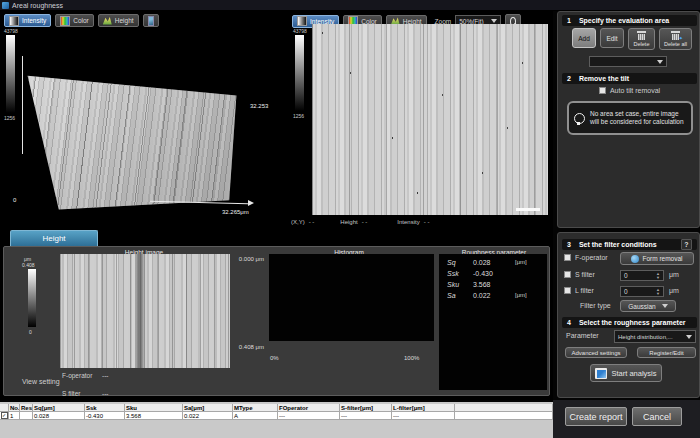 The width and height of the screenshot is (700, 438). I want to click on view-mode-button, so click(151, 20).